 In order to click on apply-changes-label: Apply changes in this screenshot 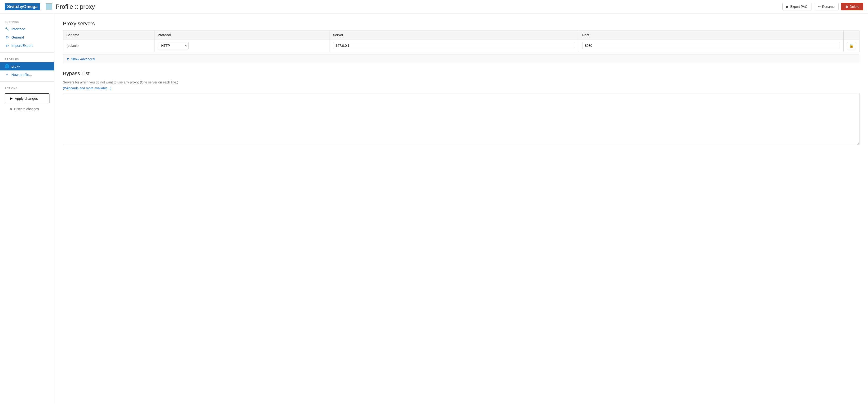, I will do `click(26, 98)`.